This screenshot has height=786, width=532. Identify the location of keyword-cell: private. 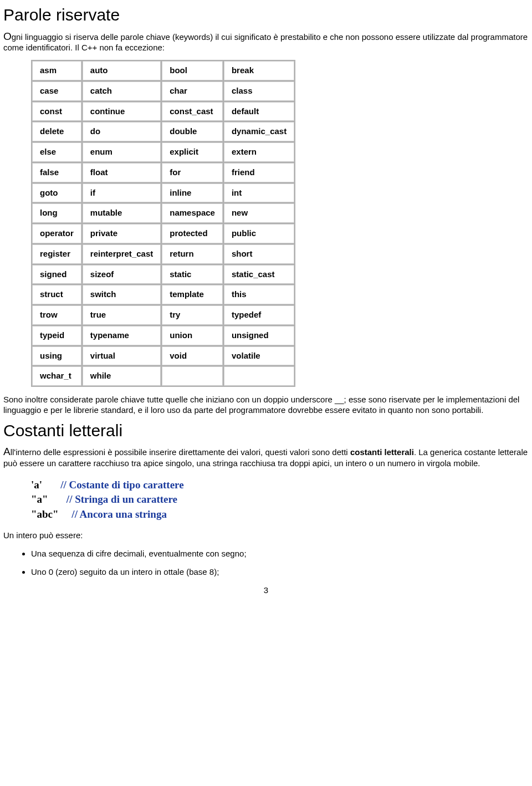
(122, 234).